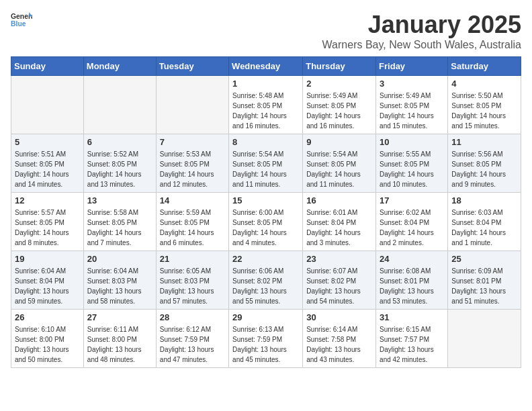 The image size is (532, 411). I want to click on day-number: 30, so click(339, 317).